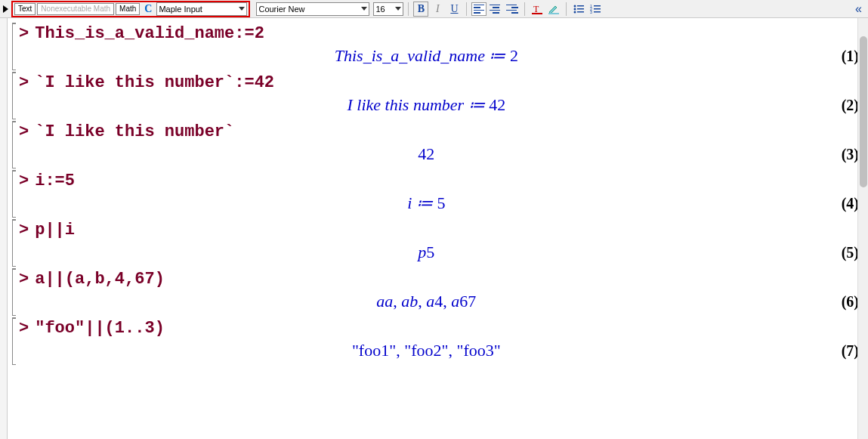 The image size is (868, 439). I want to click on execution-group: >i:=5i ≔ 5(4), so click(438, 193).